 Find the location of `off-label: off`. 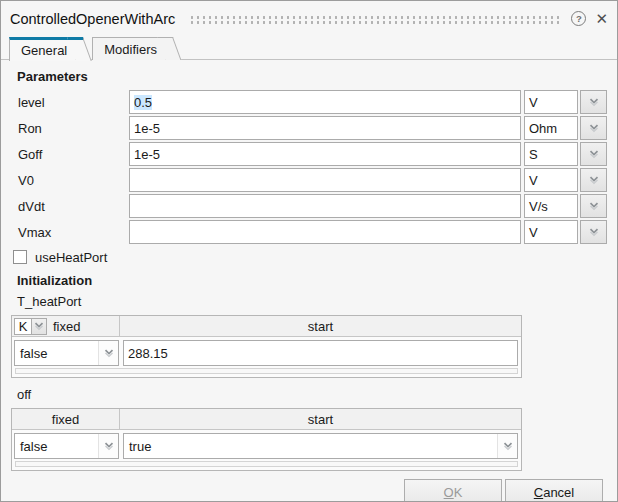

off-label: off is located at coordinates (312, 394).